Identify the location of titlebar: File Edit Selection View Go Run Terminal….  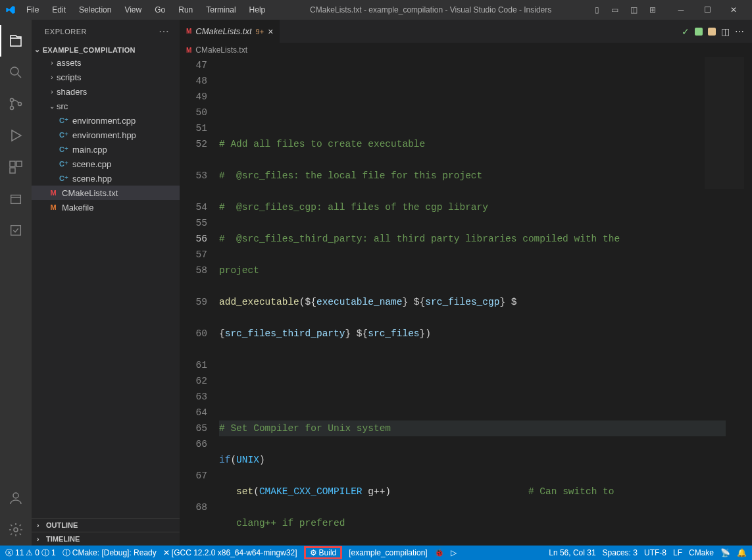
(376, 10).